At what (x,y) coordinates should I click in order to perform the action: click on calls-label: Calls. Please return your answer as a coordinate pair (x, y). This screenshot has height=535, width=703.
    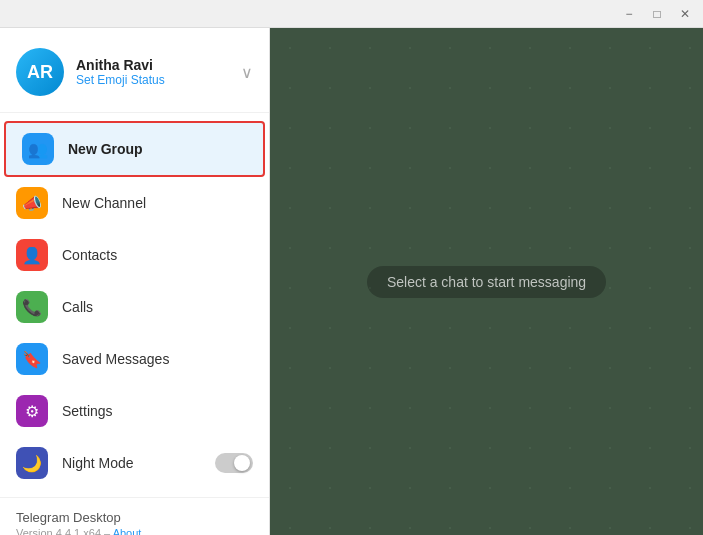
    Looking at the image, I should click on (158, 307).